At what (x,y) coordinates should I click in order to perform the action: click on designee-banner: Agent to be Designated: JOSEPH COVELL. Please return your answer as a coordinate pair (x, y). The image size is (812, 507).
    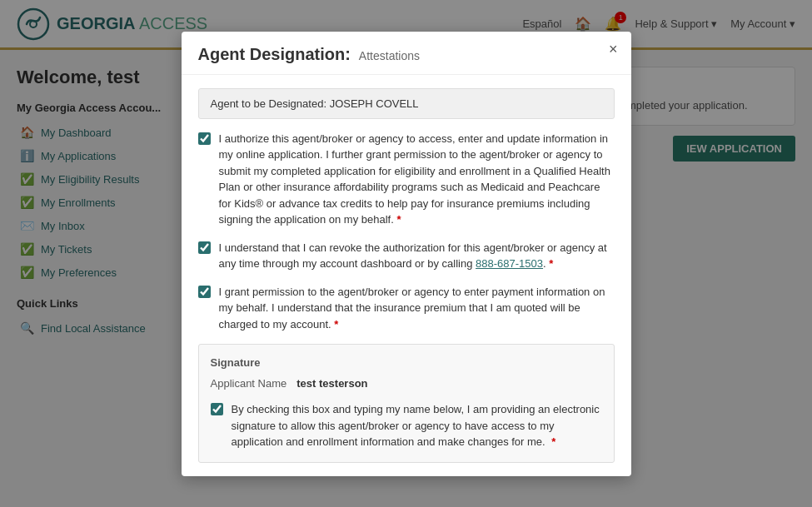
    Looking at the image, I should click on (406, 103).